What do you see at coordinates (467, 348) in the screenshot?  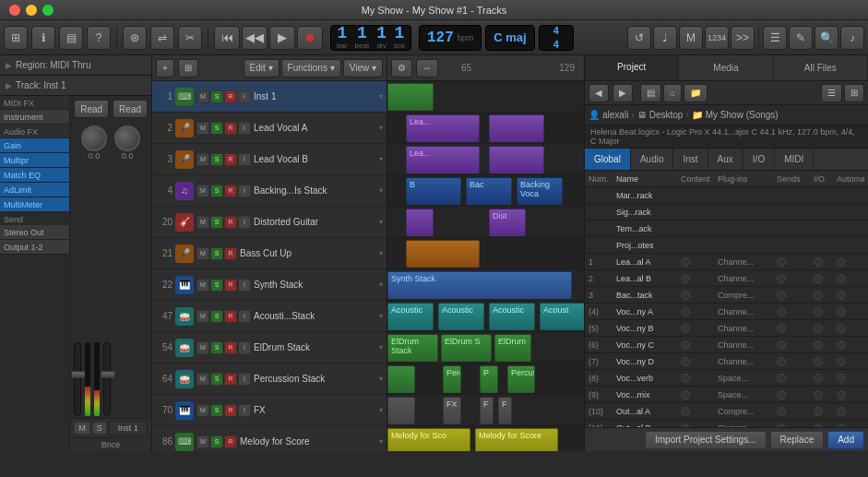 I see `timeline-block: ElDrum S` at bounding box center [467, 348].